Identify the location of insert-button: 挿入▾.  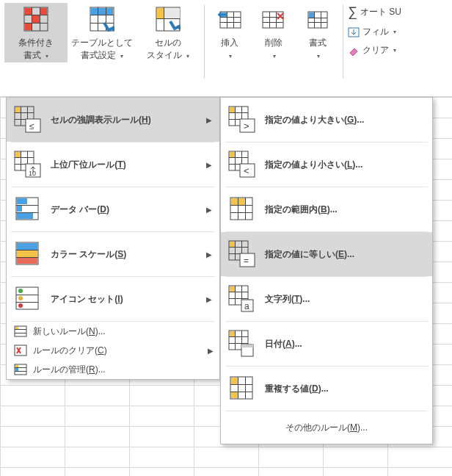
(230, 32).